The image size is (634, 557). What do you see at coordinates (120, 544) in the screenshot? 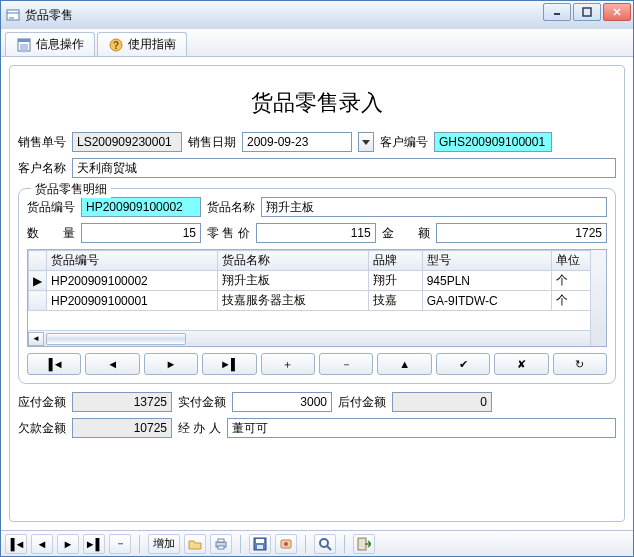
I see `tb-delete-button: －` at bounding box center [120, 544].